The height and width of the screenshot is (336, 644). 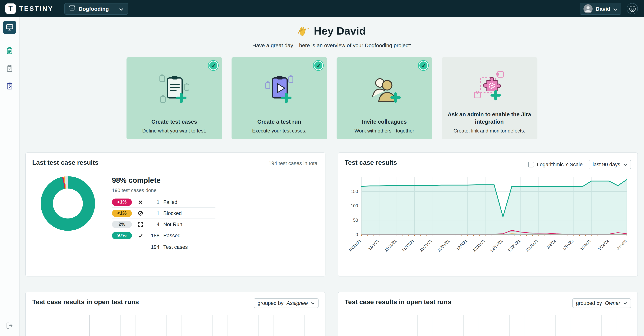 What do you see at coordinates (294, 163) in the screenshot?
I see `total-note: 194 test cases in total` at bounding box center [294, 163].